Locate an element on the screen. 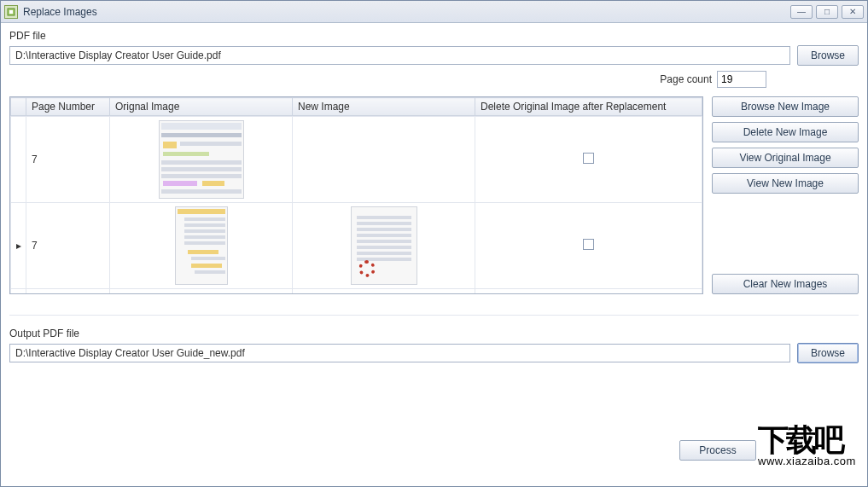 The height and width of the screenshot is (487, 868). view-original-image-button: View Original Image is located at coordinates (785, 158).